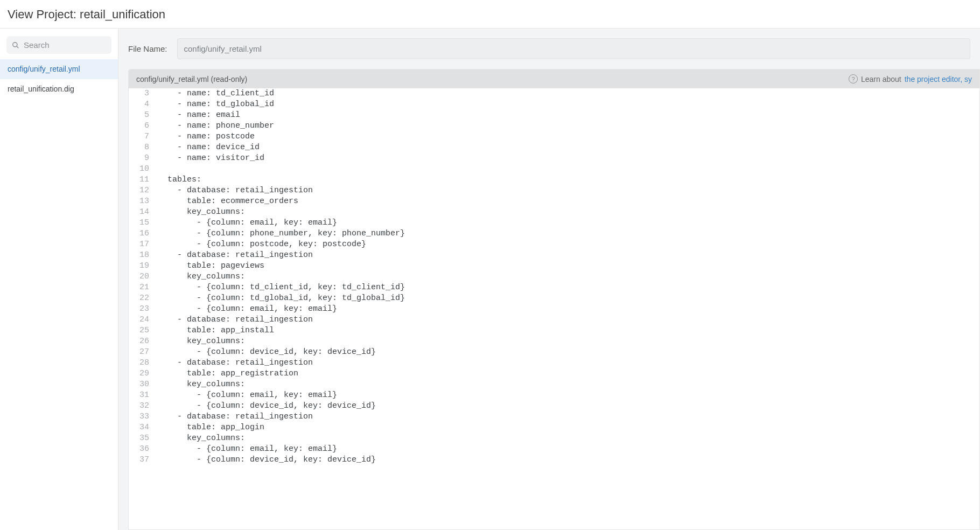  What do you see at coordinates (214, 104) in the screenshot?
I see `code-line: - name: td_global_id` at bounding box center [214, 104].